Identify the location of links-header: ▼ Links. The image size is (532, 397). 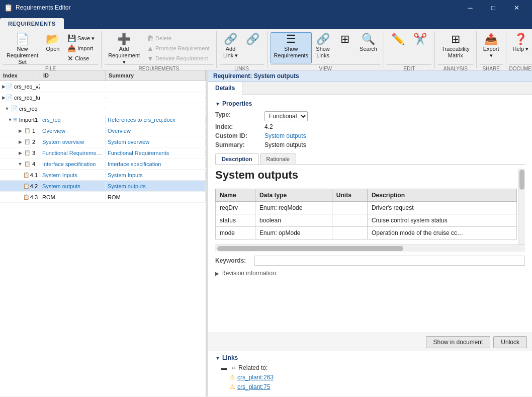
(370, 357).